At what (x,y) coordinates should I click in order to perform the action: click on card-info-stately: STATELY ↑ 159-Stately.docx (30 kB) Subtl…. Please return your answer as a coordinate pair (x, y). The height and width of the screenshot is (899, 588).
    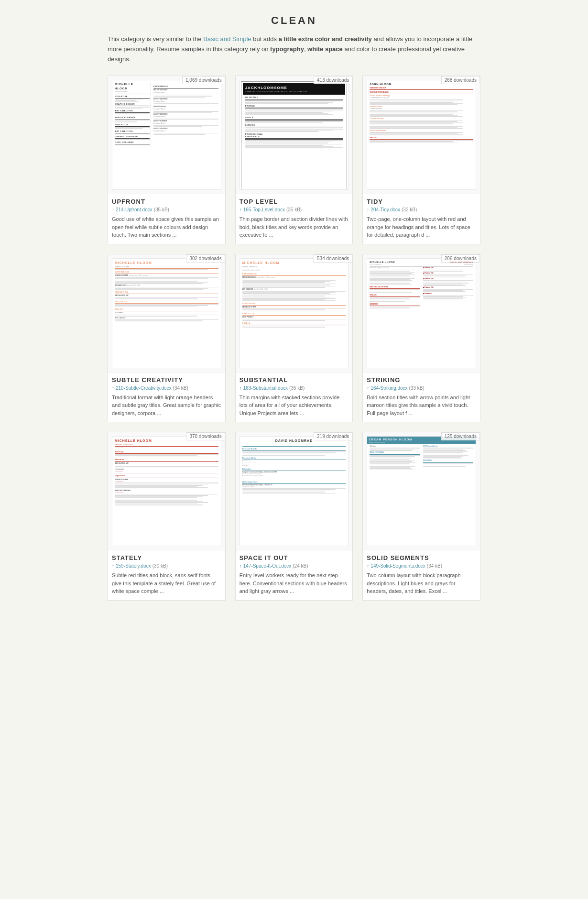
    Looking at the image, I should click on (166, 575).